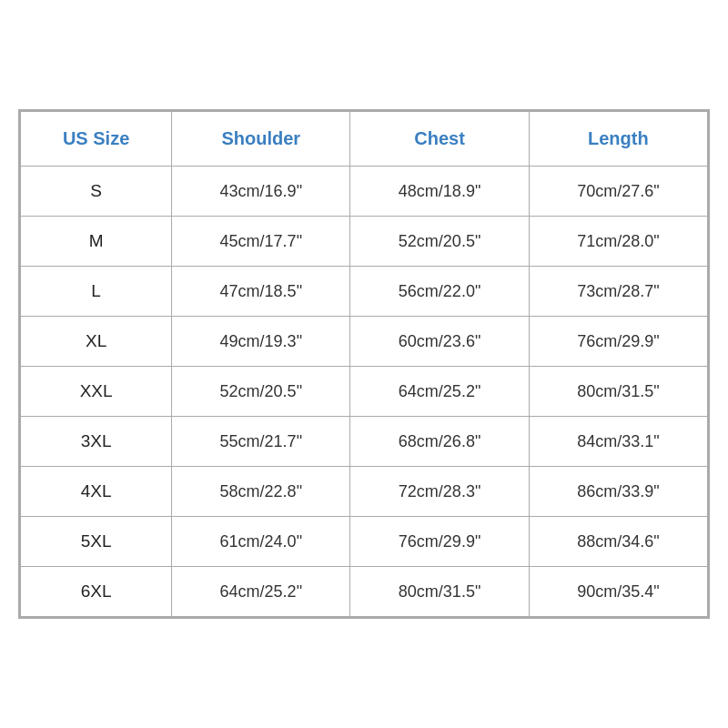  I want to click on column-header-length: Length, so click(618, 139).